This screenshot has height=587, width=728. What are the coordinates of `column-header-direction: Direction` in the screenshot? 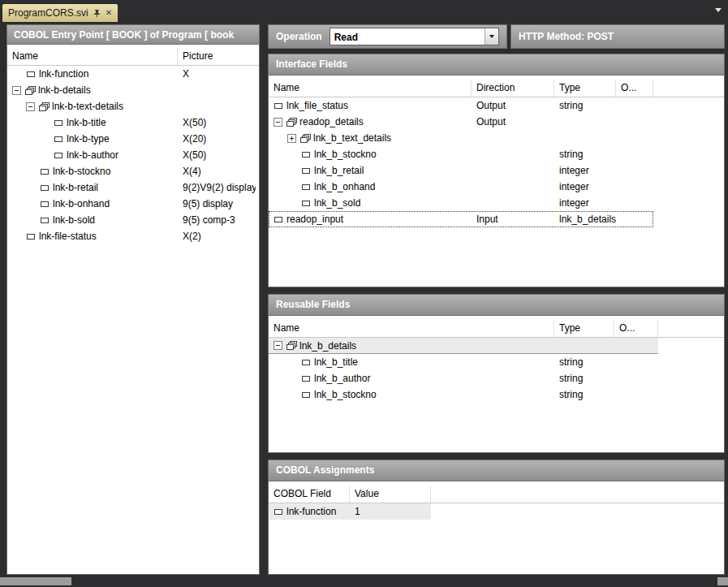 It's located at (513, 88).